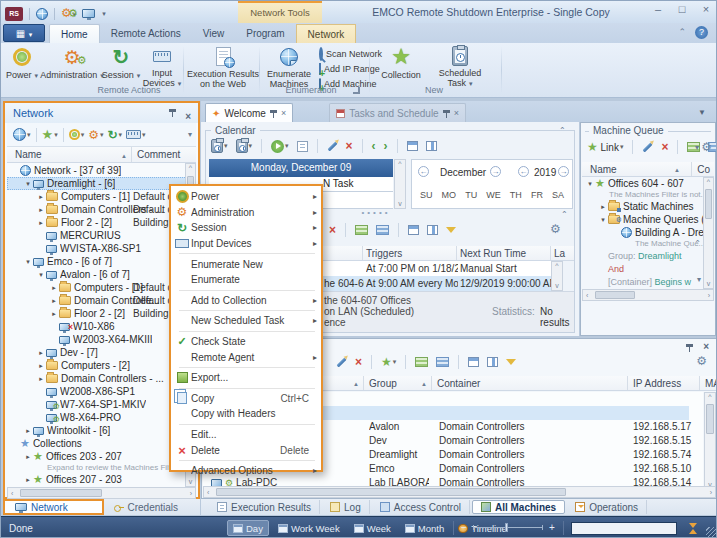  Describe the element at coordinates (97, 170) in the screenshot. I see `tree-item-network-37-of-39: Network - [37 of 39]` at that location.